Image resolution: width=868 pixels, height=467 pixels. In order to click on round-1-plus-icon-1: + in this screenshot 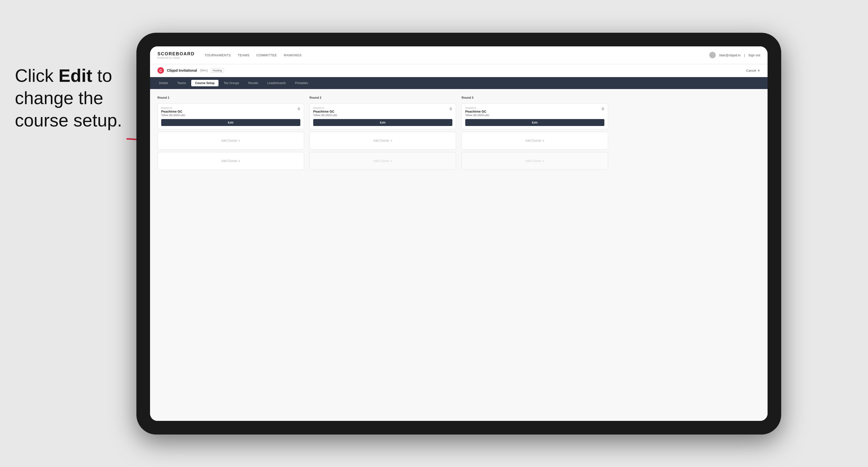, I will do `click(239, 141)`.